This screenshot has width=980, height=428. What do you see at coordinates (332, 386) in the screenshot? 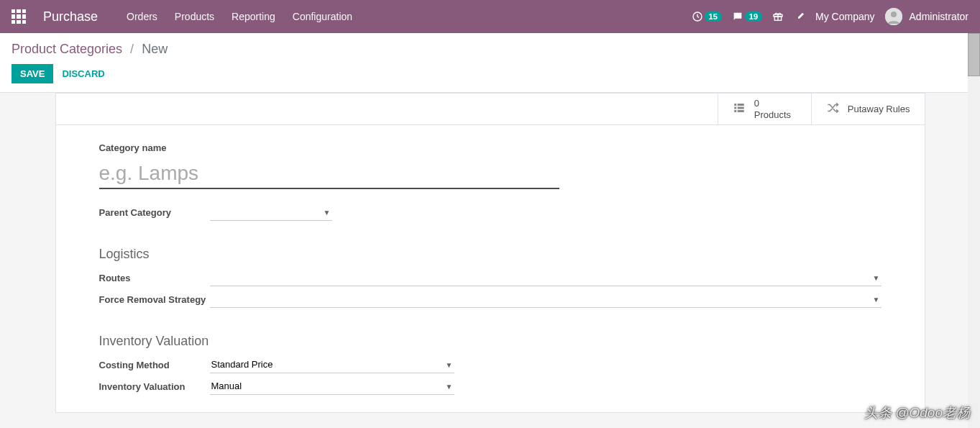
I see `inventory-valuation-input` at bounding box center [332, 386].